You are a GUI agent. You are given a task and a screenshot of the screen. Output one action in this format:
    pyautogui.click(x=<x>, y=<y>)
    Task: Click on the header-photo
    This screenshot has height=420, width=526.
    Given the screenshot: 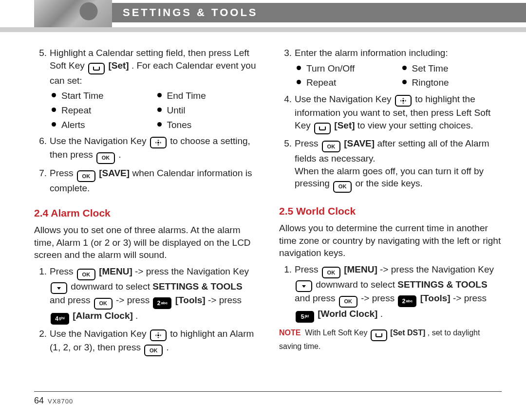 What is the action you would take?
    pyautogui.click(x=73, y=14)
    